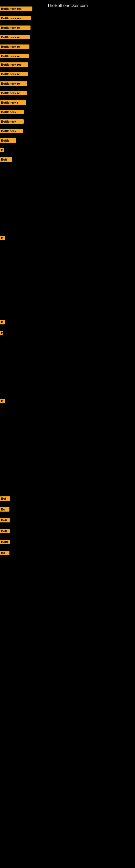  I want to click on bottleneck-badge-8: Bottleneck re, so click(14, 74).